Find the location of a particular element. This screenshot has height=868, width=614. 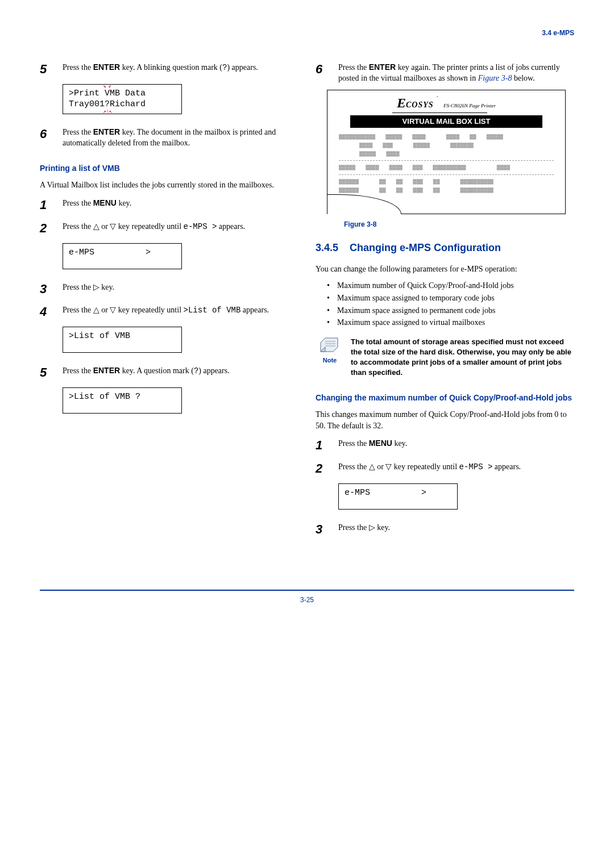

note-text: The total amount of storage areas specif… is located at coordinates (463, 358).